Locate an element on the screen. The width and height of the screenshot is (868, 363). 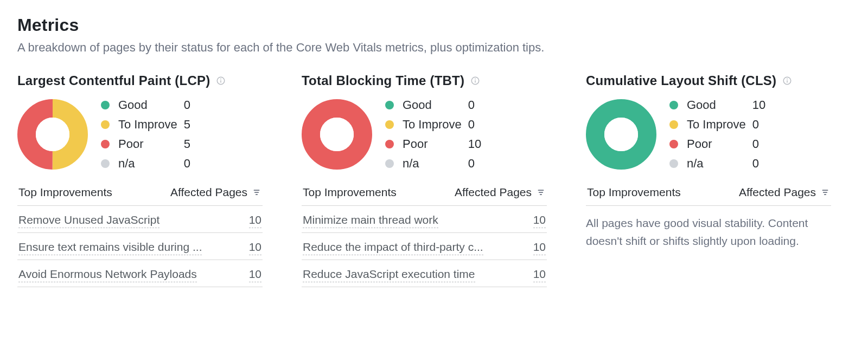
table-row: Remove Unused JavaScript 10 is located at coordinates (140, 219).